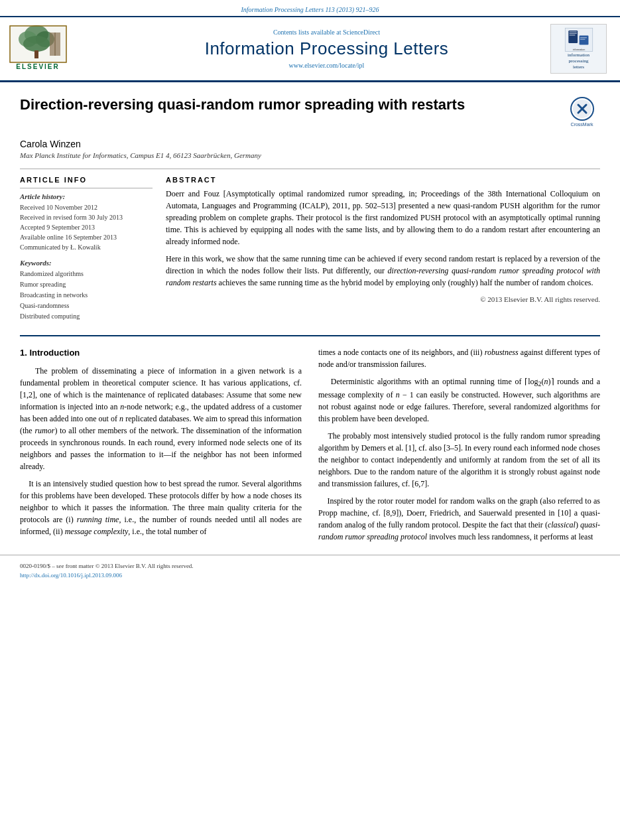  What do you see at coordinates (327, 65) in the screenshot?
I see `journal-url-text: www.elsevier.com/locate/ipl` at bounding box center [327, 65].